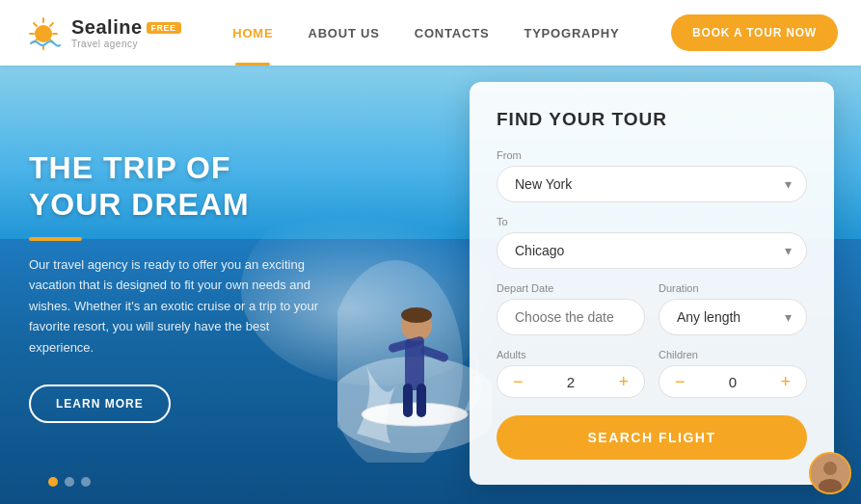 The image size is (861, 504). What do you see at coordinates (178, 306) in the screenshot?
I see `hero-description: Our travel agency is ready to offer you …` at bounding box center [178, 306].